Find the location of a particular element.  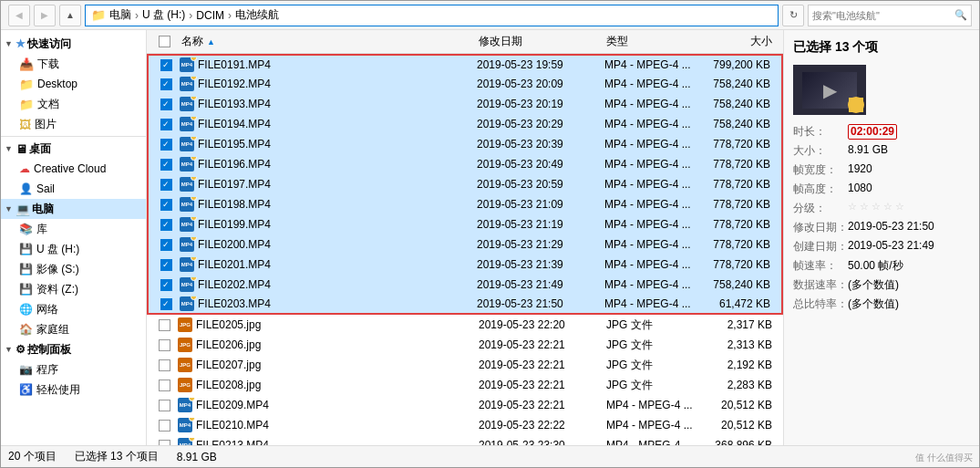

sidebar-section-quickaccess: ▼ ★ 快速访问 is located at coordinates (73, 44).